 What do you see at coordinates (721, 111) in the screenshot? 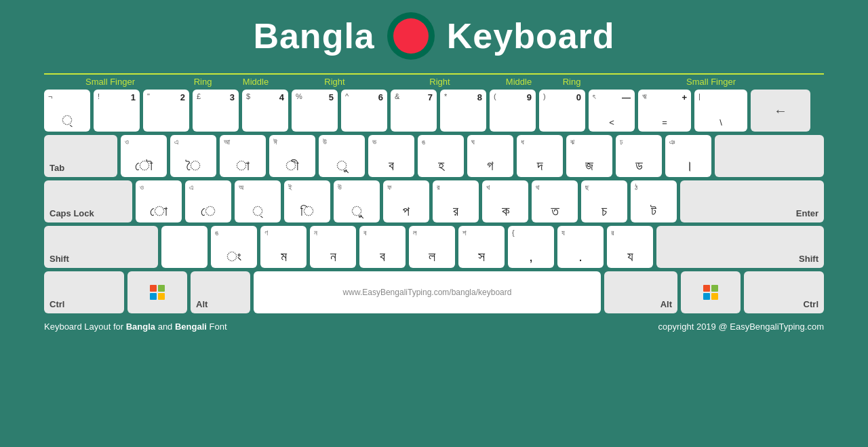
I see `key-pipe: | \` at bounding box center [721, 111].